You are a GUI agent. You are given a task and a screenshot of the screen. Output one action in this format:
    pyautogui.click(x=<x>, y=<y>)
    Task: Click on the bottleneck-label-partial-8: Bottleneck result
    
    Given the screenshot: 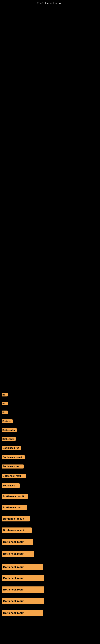 What is the action you would take?
    pyautogui.click(x=50, y=457)
    